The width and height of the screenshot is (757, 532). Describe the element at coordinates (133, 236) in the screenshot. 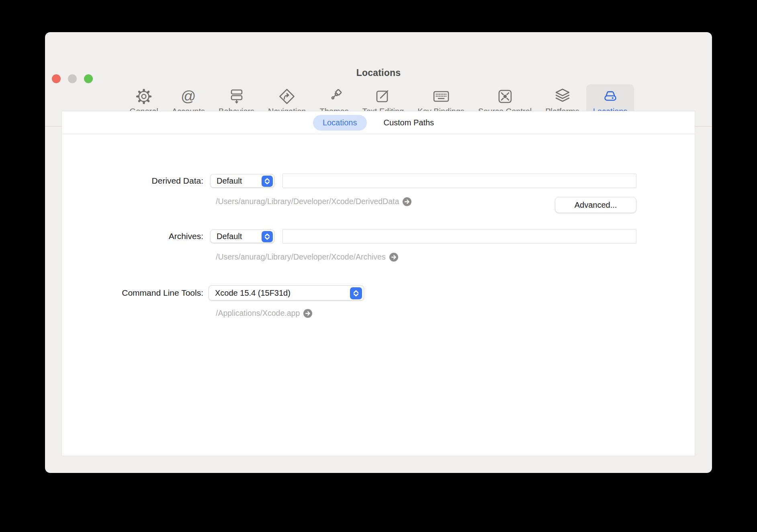

I see `archives-label: Archives:` at that location.